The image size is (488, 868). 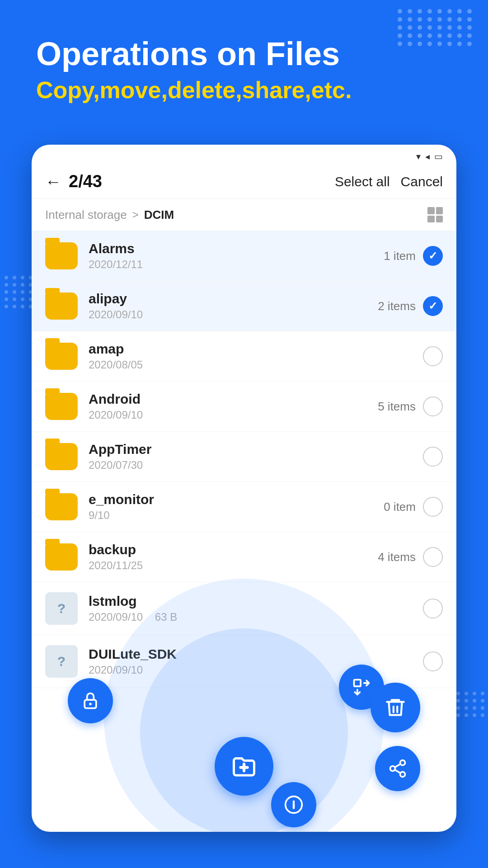 What do you see at coordinates (256, 449) in the screenshot?
I see `file-name: AppTimer` at bounding box center [256, 449].